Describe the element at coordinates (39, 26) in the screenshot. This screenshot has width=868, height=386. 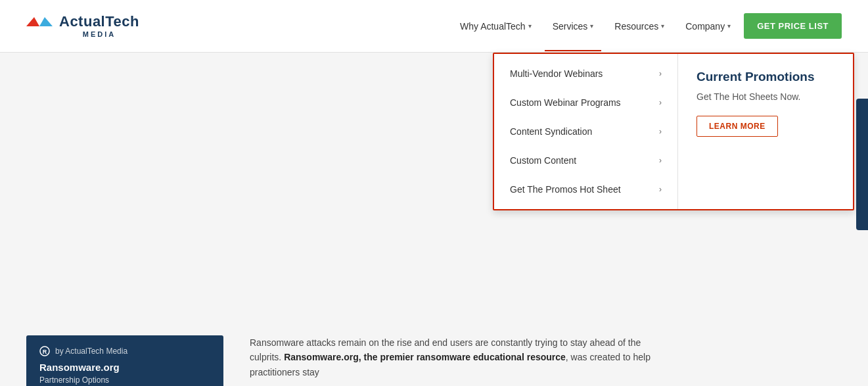
I see `logo-icon` at that location.